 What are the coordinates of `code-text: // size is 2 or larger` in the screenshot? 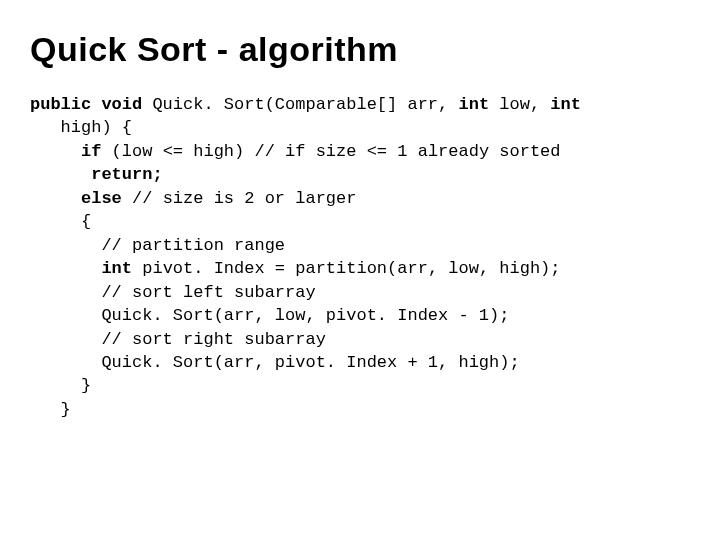 It's located at (240, 198).